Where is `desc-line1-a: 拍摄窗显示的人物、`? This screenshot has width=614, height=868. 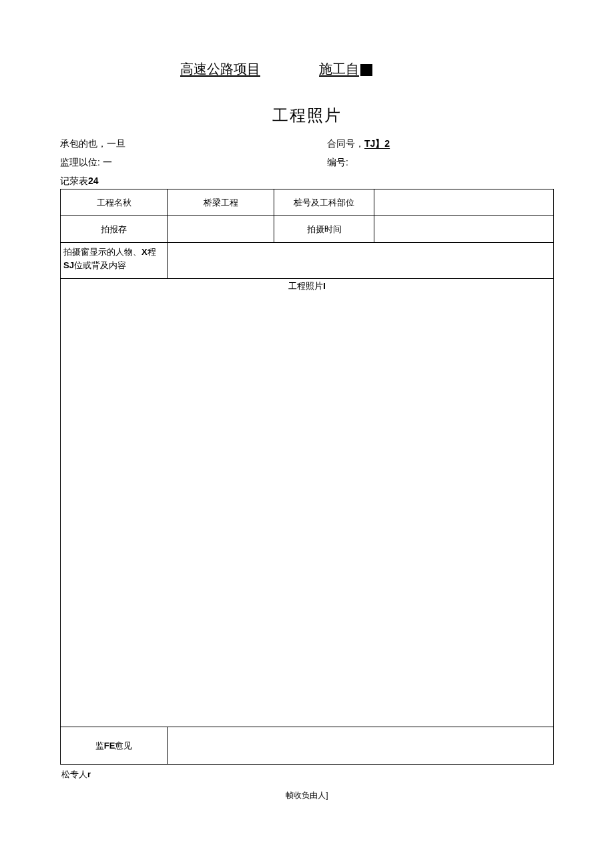 desc-line1-a: 拍摄窗显示的人物、 is located at coordinates (103, 252).